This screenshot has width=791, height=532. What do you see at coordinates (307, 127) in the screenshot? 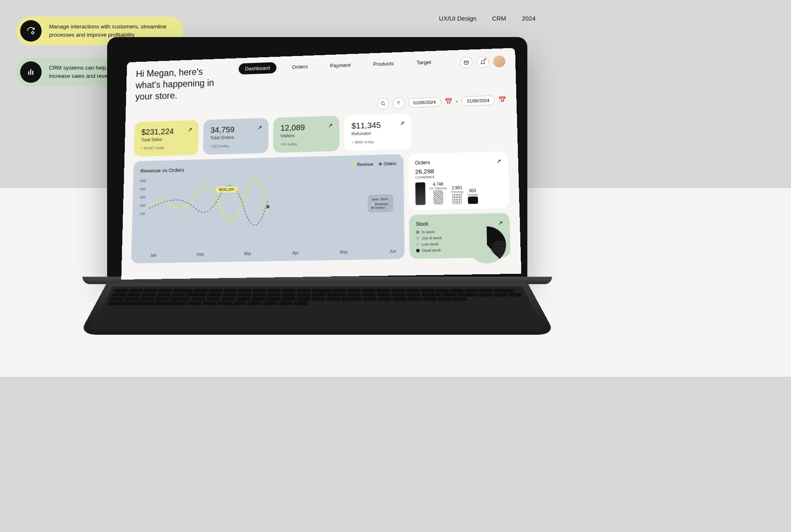
I see `card-value: 12,089` at bounding box center [307, 127].